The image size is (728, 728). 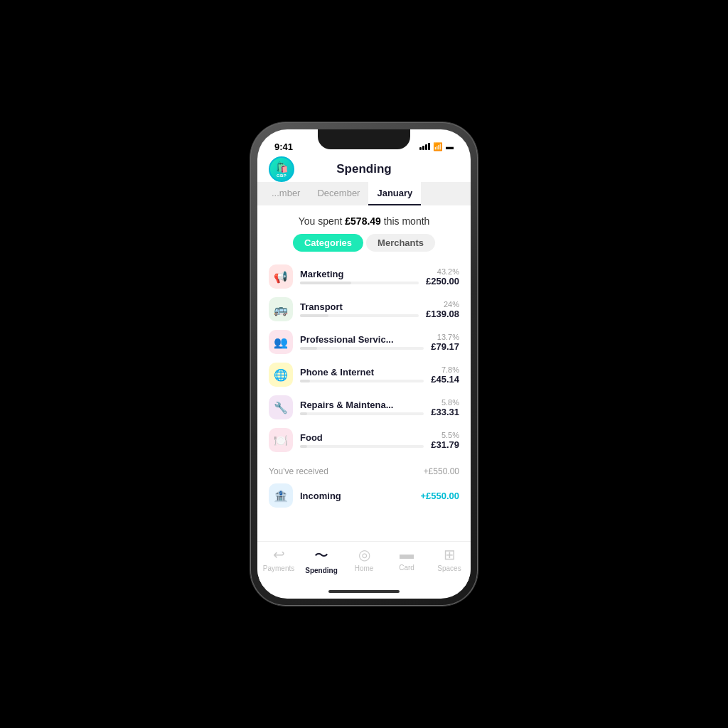 I want to click on category-name: Professional Servic..., so click(x=362, y=340).